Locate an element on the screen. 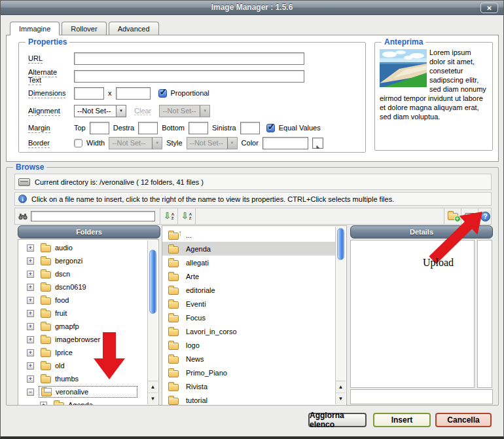 The image size is (504, 439). help-button: ? is located at coordinates (486, 216).